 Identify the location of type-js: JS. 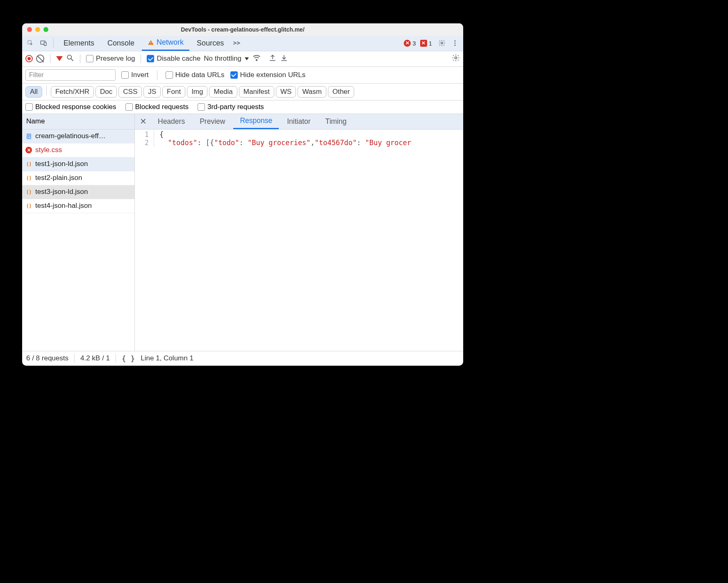
(152, 92).